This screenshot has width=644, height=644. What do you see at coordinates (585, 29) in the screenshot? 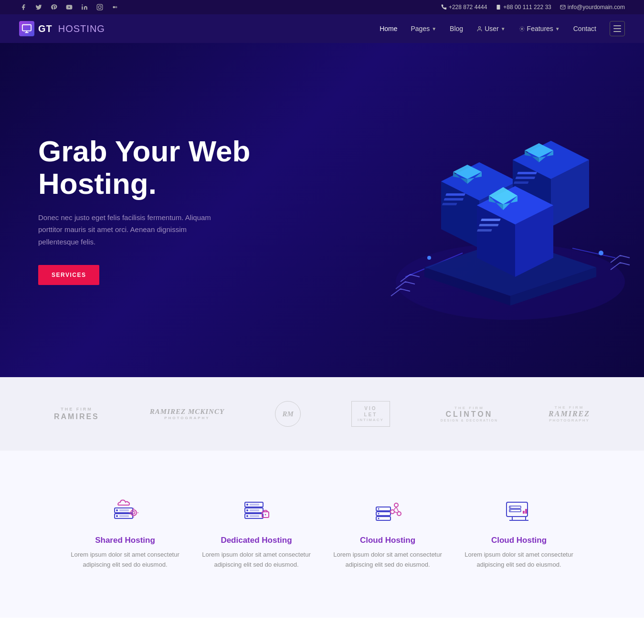
I see `nav-contact: Contact` at bounding box center [585, 29].